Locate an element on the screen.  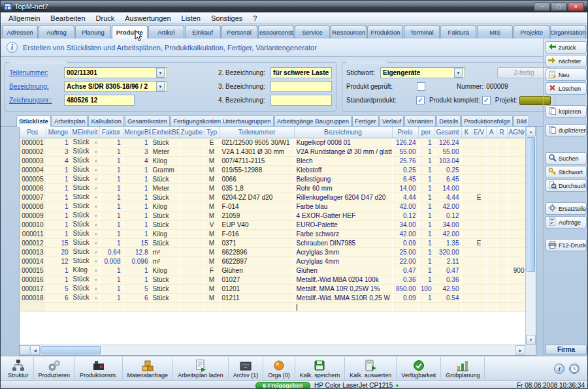
main-tab: Produktion is located at coordinates (385, 32).